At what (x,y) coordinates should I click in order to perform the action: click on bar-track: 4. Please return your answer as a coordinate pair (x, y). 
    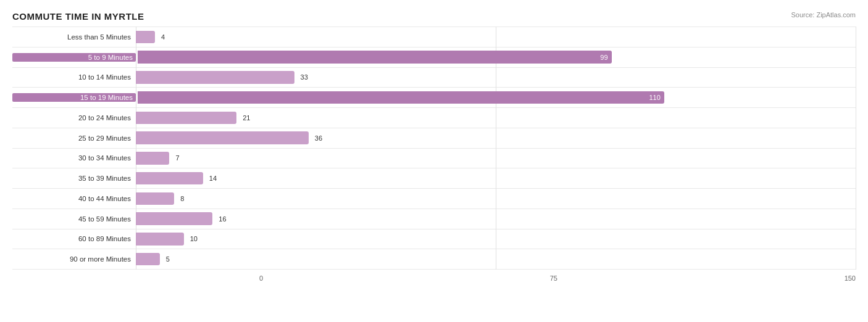
    Looking at the image, I should click on (496, 37).